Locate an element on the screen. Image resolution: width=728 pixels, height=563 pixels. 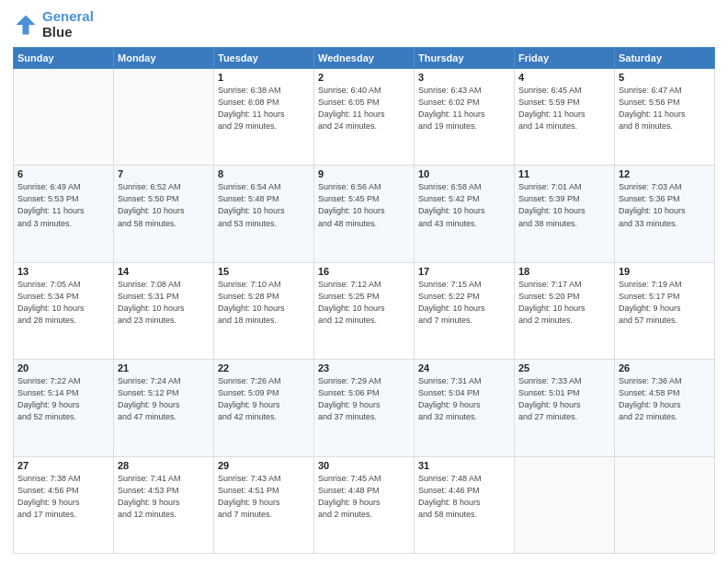
day-number: 16 is located at coordinates (364, 271).